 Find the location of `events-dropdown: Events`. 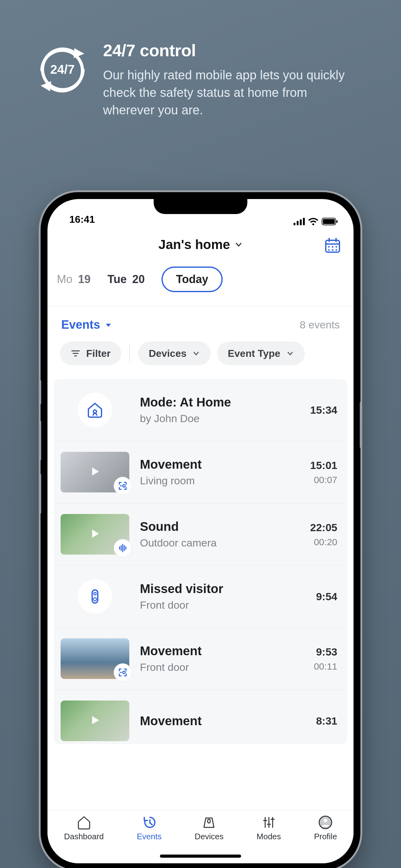

events-dropdown: Events is located at coordinates (87, 325).